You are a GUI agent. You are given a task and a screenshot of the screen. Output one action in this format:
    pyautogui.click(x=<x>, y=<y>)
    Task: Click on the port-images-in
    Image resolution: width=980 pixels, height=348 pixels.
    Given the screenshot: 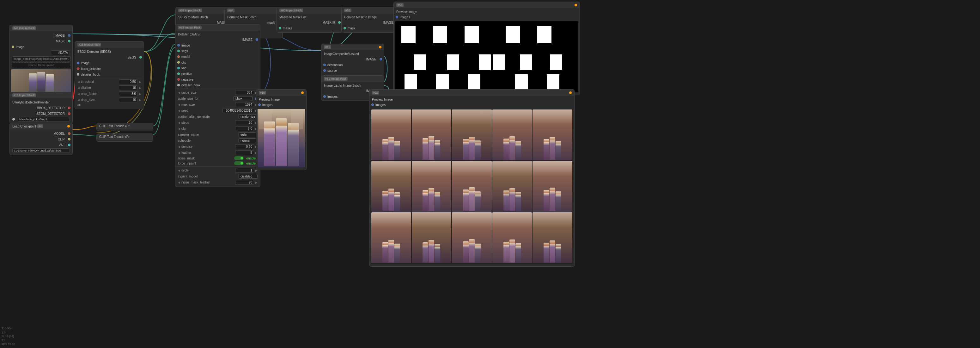 What is the action you would take?
    pyautogui.click(x=397, y=17)
    